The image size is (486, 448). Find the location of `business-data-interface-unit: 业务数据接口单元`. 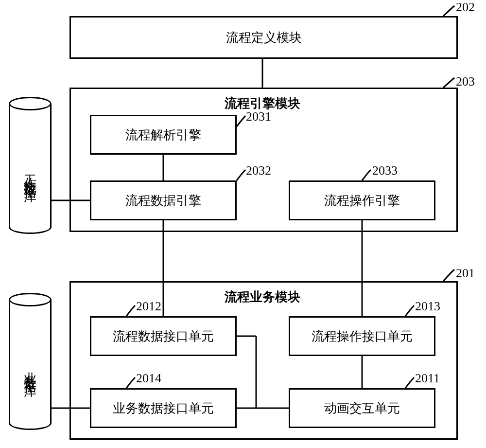

business-data-interface-unit: 业务数据接口单元 is located at coordinates (163, 408).